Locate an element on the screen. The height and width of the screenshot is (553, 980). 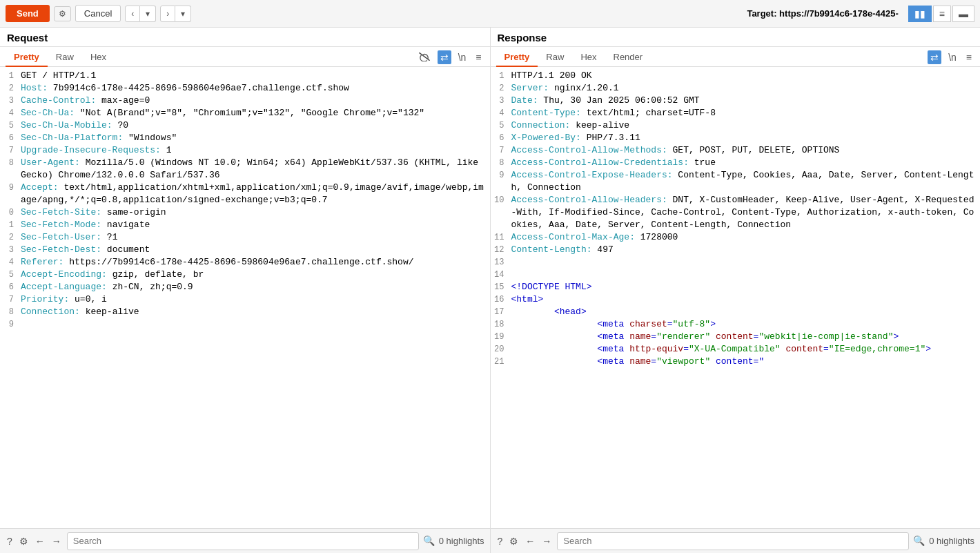
request-tabs-row: Pretty Raw Hex ⇄ \n ≡ is located at coordinates (245, 57).